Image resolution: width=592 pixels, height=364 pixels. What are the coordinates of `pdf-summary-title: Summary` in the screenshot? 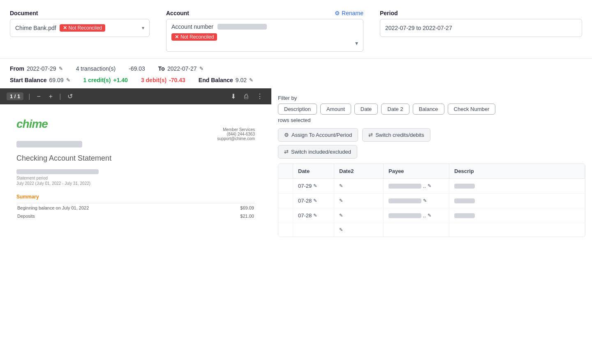 It's located at (136, 197).